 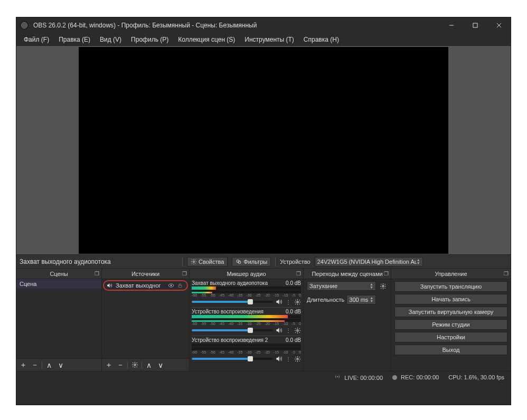 I want to click on minimize-button, so click(x=451, y=25).